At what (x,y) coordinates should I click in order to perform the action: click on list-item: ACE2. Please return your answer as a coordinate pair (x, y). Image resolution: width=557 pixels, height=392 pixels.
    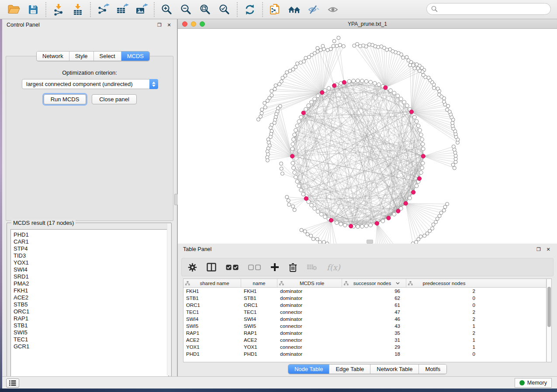
    Looking at the image, I should click on (91, 298).